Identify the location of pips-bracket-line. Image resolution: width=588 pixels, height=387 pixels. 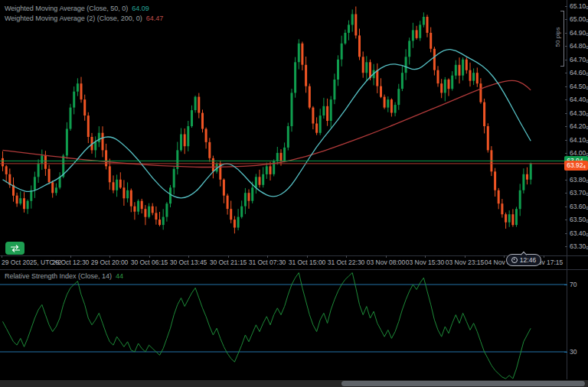
(564, 38).